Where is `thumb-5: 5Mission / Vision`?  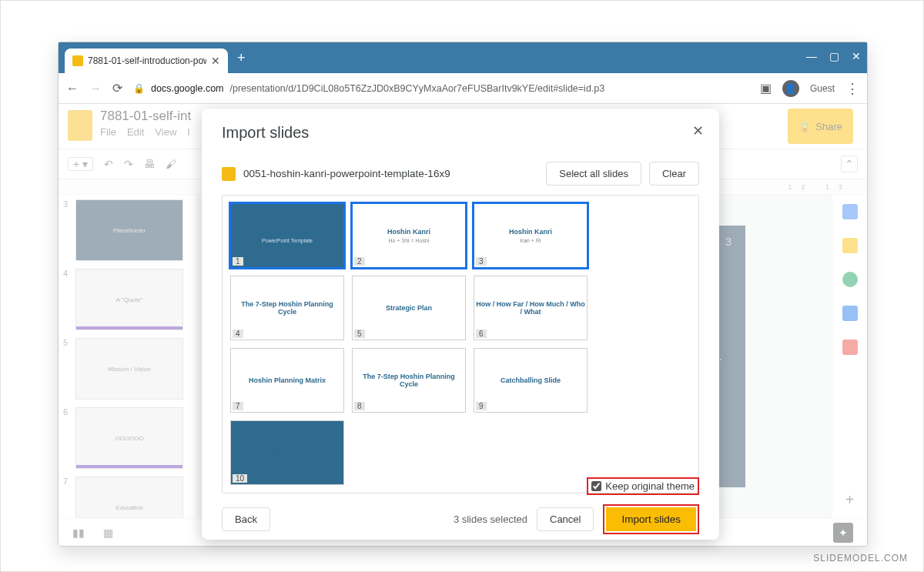 thumb-5: 5Mission / Vision is located at coordinates (128, 369).